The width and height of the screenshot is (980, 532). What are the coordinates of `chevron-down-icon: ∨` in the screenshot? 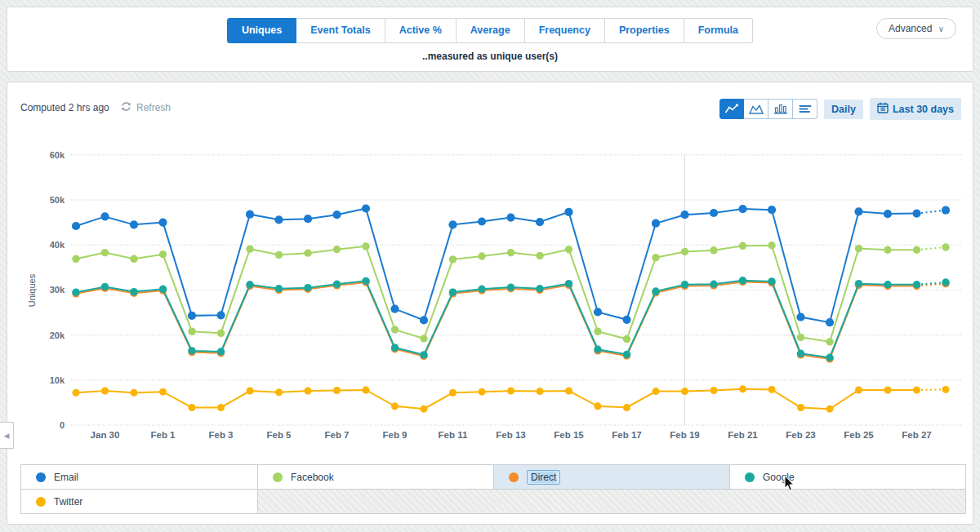 It's located at (941, 29).